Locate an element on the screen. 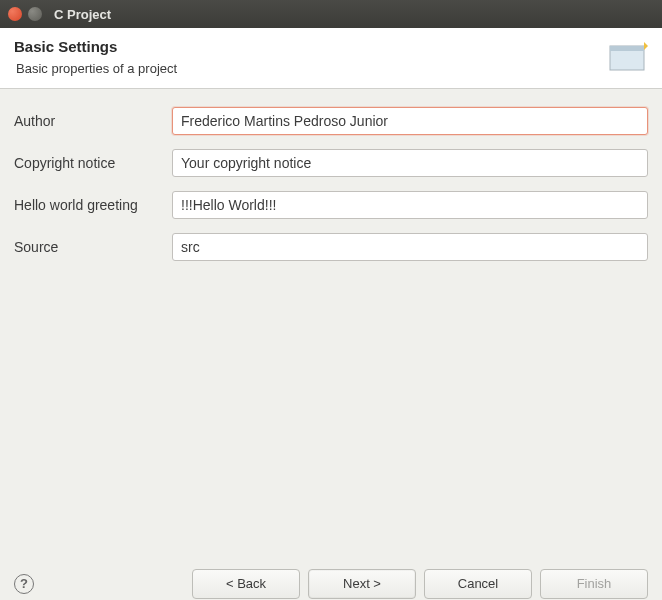  dialog-footer: ? < Back Next > Cancel Finish is located at coordinates (331, 578).